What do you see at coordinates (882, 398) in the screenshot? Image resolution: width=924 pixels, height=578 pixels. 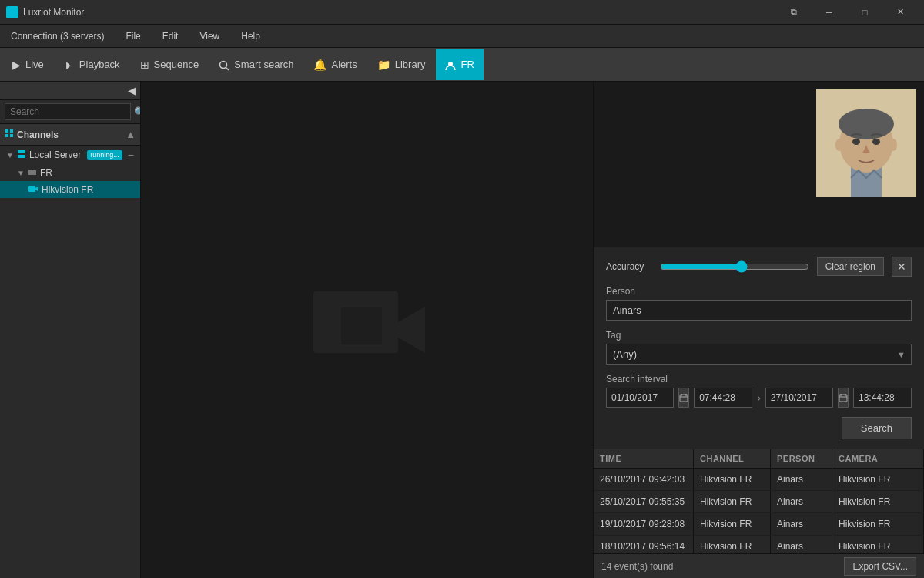 I see `time-to-input` at bounding box center [882, 398].